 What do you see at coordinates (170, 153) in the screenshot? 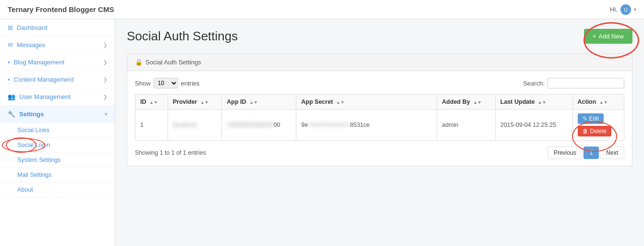
I see `showing-text: Showing 1 to 1 of 1 entries` at bounding box center [170, 153].